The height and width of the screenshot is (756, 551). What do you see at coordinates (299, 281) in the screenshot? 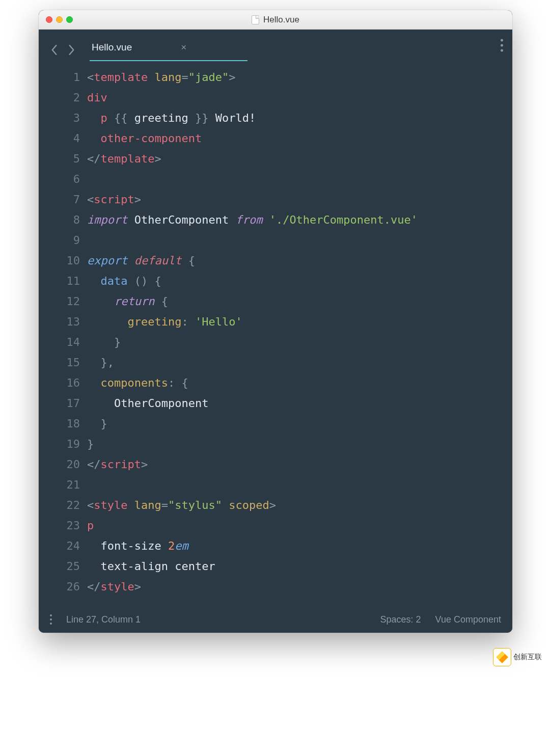
I see `code-line: data () {` at bounding box center [299, 281].